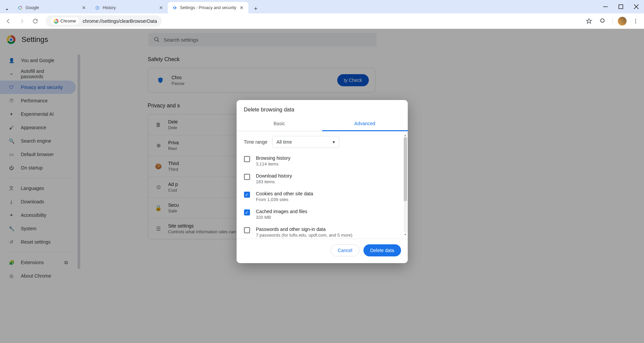 This screenshot has width=644, height=343. What do you see at coordinates (175, 8) in the screenshot?
I see `gear-icon` at bounding box center [175, 8].